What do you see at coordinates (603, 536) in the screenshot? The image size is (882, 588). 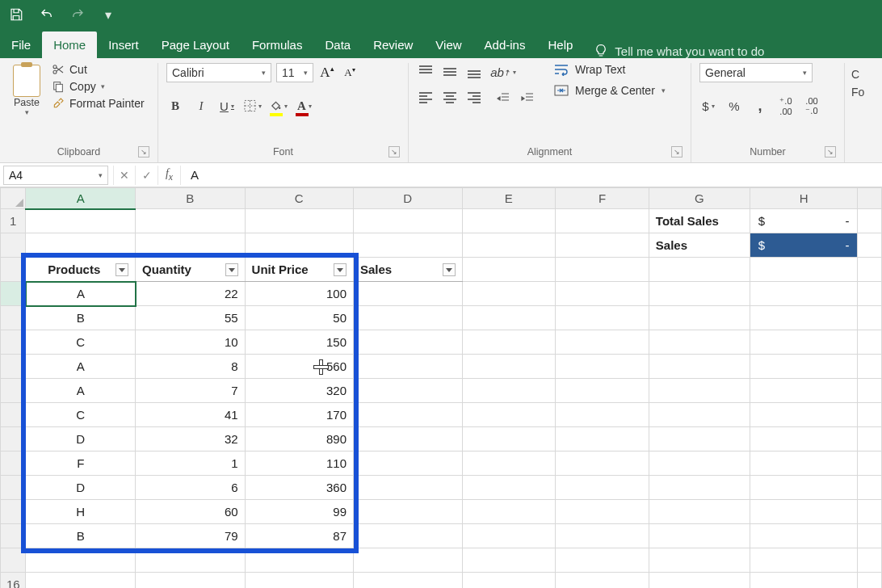 I see `cell-F14` at bounding box center [603, 536].